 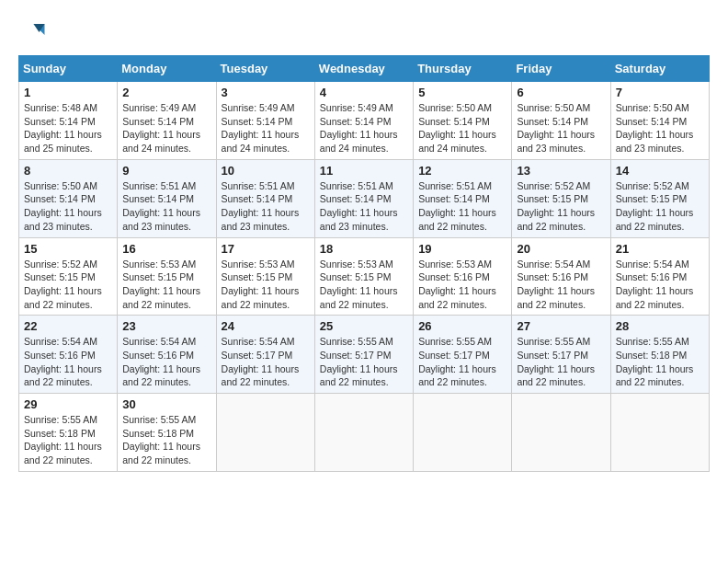 I want to click on day-number: 14, so click(x=660, y=171).